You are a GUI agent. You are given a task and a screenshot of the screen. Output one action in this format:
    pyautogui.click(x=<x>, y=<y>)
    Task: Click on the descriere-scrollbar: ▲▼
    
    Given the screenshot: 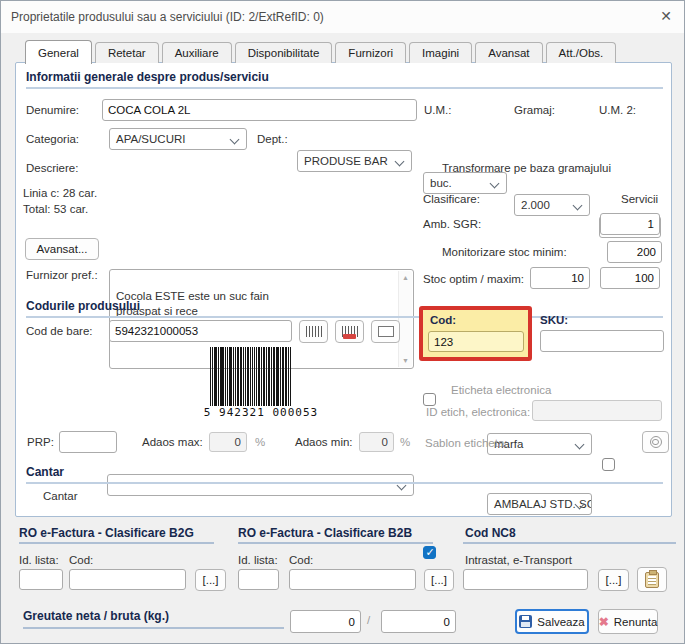 What is the action you would take?
    pyautogui.click(x=405, y=319)
    